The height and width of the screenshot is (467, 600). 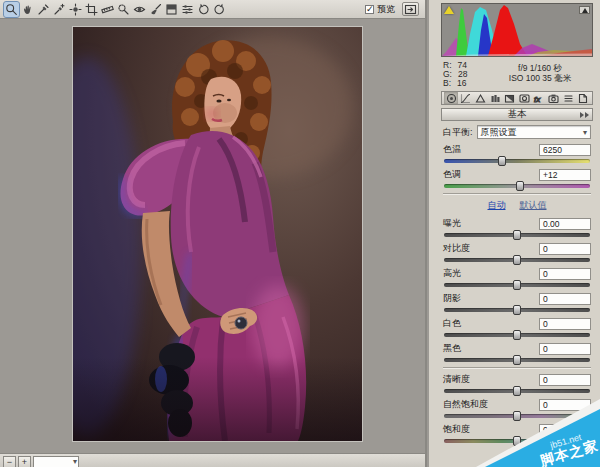 I want to click on tab-effects: fx, so click(x=539, y=98).